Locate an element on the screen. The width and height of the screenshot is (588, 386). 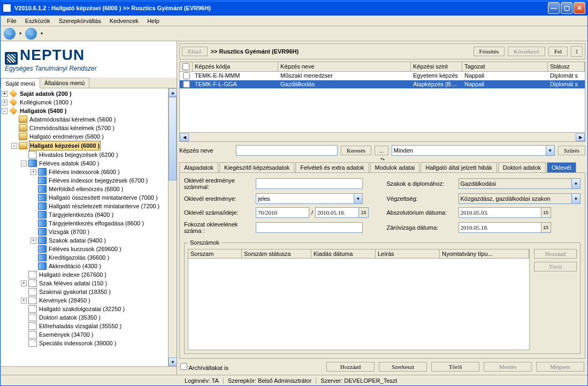
fld-szam-date is located at coordinates (337, 213).